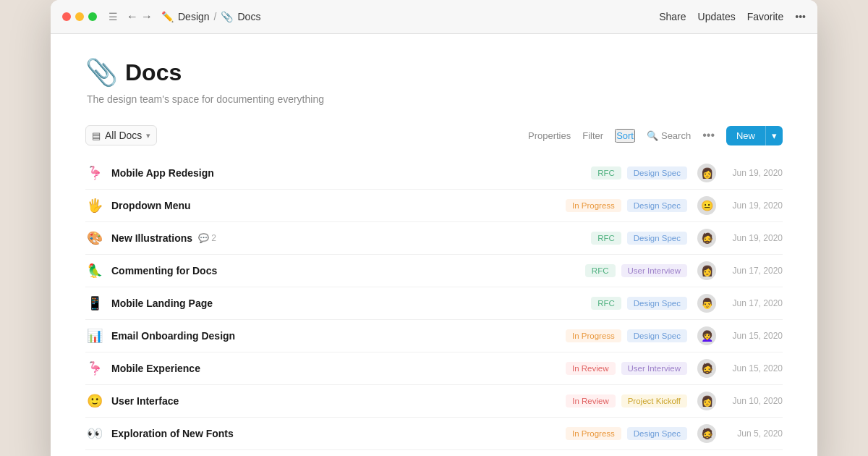 The height and width of the screenshot is (456, 868). I want to click on view-selector: ▤ All Docs ▾, so click(122, 135).